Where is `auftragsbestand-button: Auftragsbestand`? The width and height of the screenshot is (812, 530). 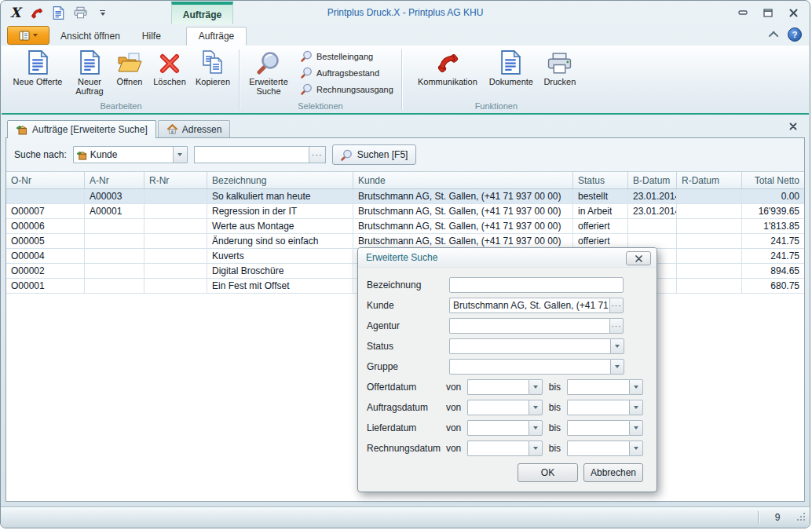 auftragsbestand-button: Auftragsbestand is located at coordinates (347, 72).